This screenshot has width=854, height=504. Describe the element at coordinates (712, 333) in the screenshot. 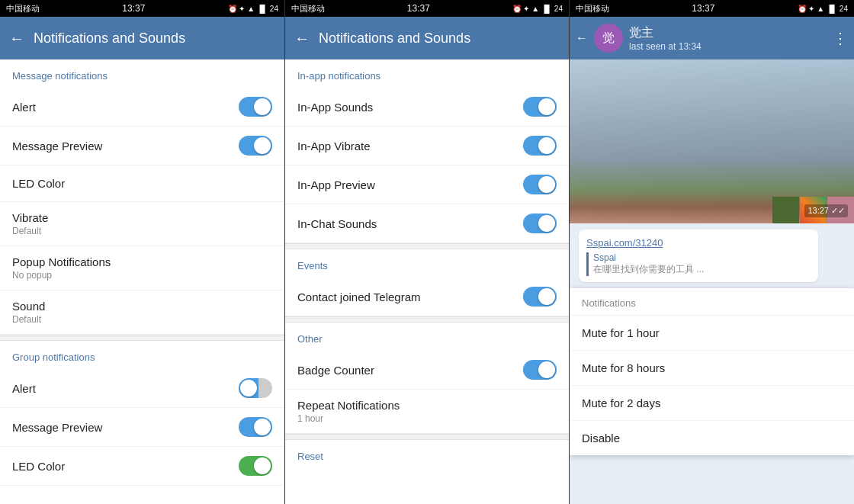

I see `mute-1h-item: Mute for 1 hour` at that location.